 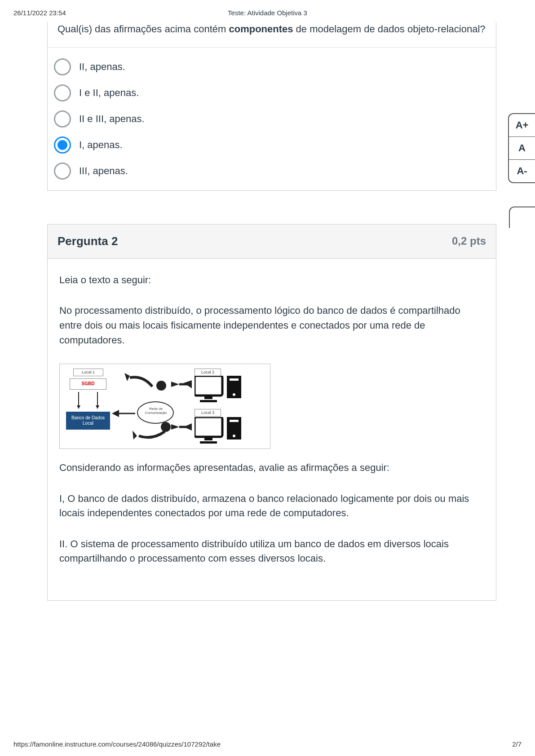 What do you see at coordinates (267, 119) in the screenshot?
I see `answer-option: II e III, apenas.` at bounding box center [267, 119].